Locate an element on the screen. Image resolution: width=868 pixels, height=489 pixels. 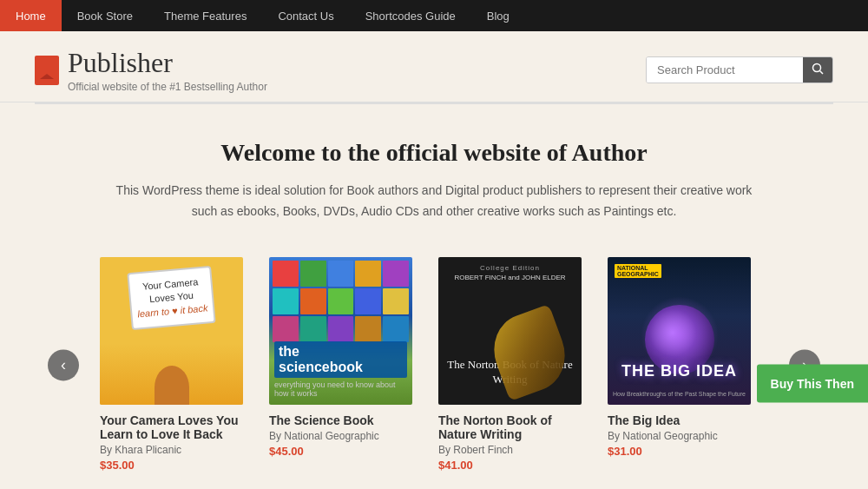
welcome-description: This WordPress theme is ideal solution f… is located at coordinates (434, 202).